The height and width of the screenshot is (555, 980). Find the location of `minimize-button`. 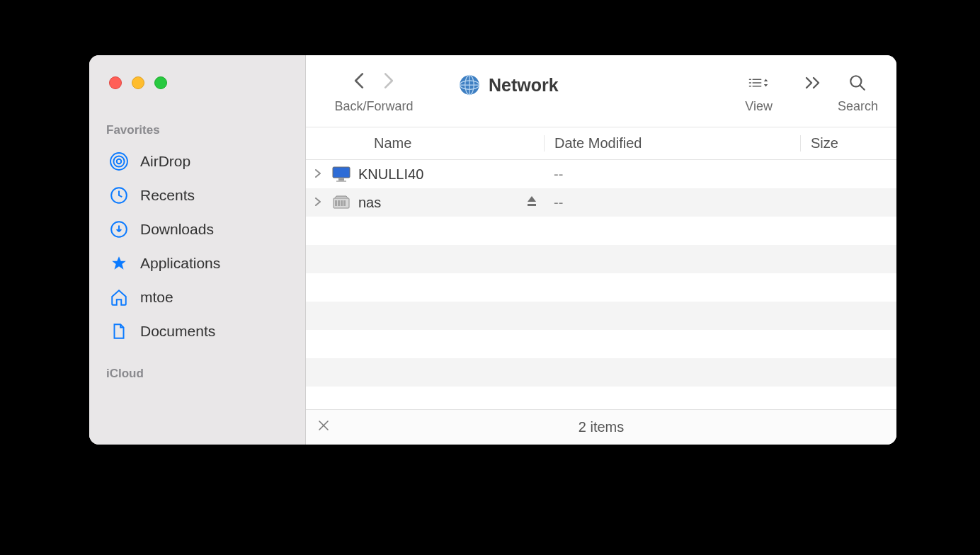

minimize-button is located at coordinates (138, 83).